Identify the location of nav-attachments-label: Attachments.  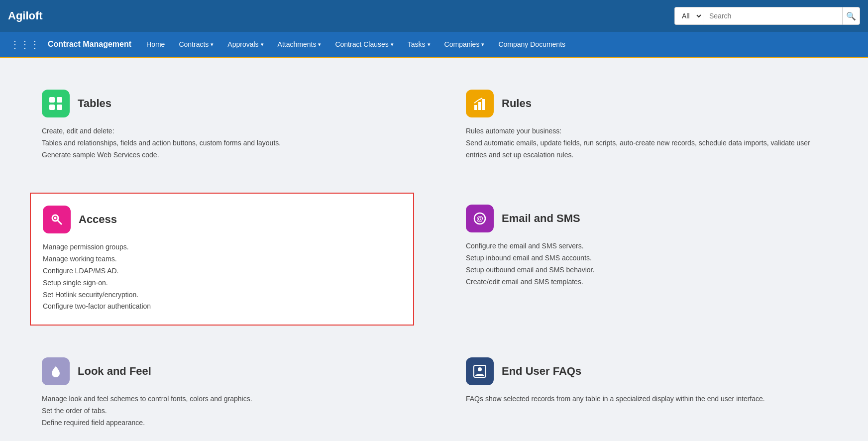
(297, 44).